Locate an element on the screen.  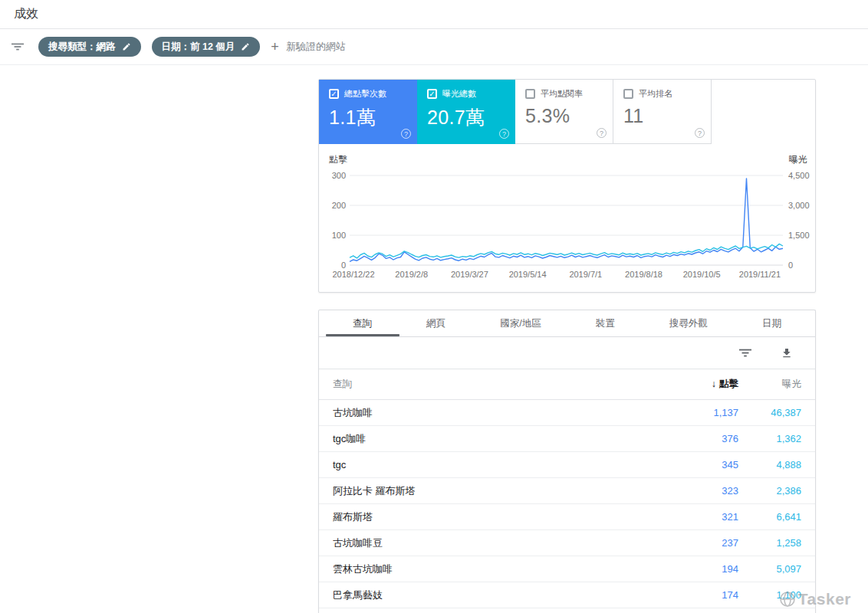
clicks-cell: 321 is located at coordinates (696, 516).